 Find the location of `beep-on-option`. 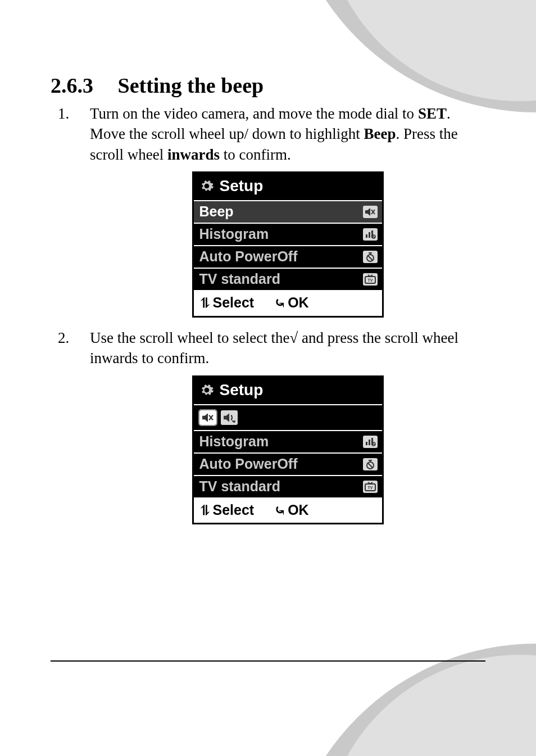

beep-on-option is located at coordinates (229, 418).